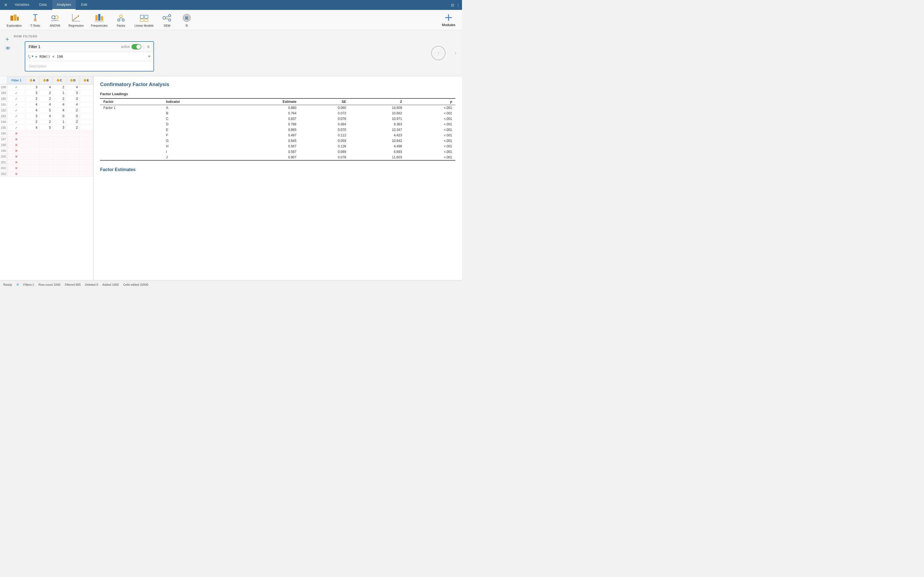  Describe the element at coordinates (33, 93) in the screenshot. I see `cell-a: 3` at that location.